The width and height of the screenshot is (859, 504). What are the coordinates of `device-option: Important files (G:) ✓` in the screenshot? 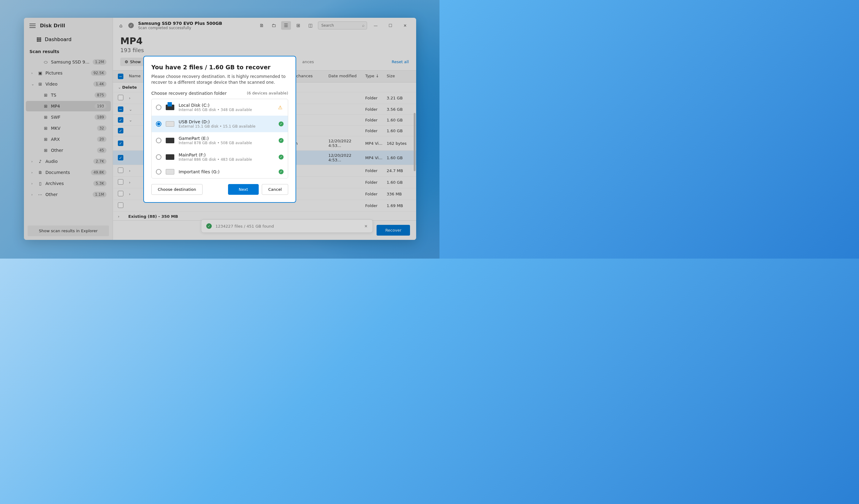 It's located at (220, 172).